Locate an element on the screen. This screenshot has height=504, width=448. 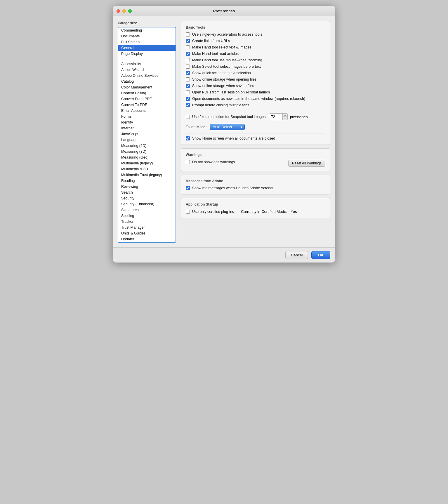
sidebar-item-multimedia-trust-legacy: Multimedia Trust (legacy) is located at coordinates (147, 175).